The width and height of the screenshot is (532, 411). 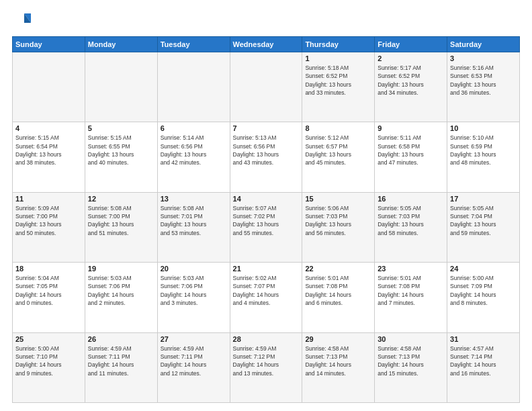 I want to click on day-number: 18, so click(x=48, y=269).